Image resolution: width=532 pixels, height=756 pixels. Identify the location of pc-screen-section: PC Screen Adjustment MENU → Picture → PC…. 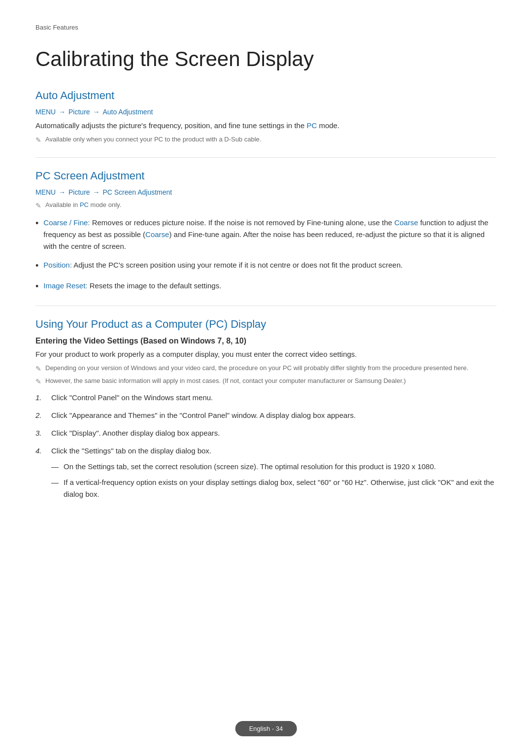
(266, 232).